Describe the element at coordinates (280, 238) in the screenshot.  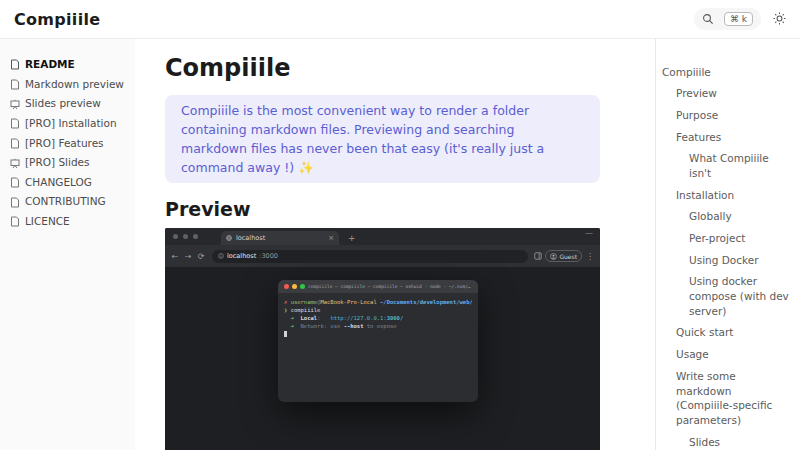
I see `tab-title: localhost` at that location.